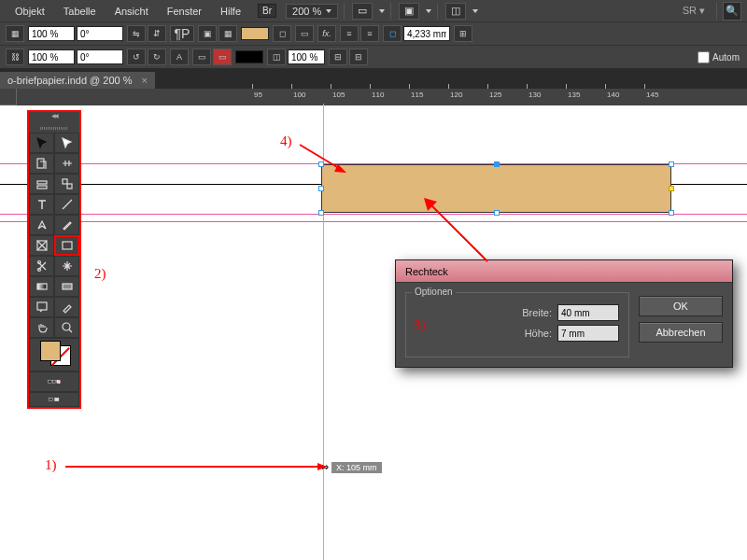 Image resolution: width=747 pixels, height=560 pixels. What do you see at coordinates (132, 11) in the screenshot?
I see `menu-ansicht: Ansicht` at bounding box center [132, 11].